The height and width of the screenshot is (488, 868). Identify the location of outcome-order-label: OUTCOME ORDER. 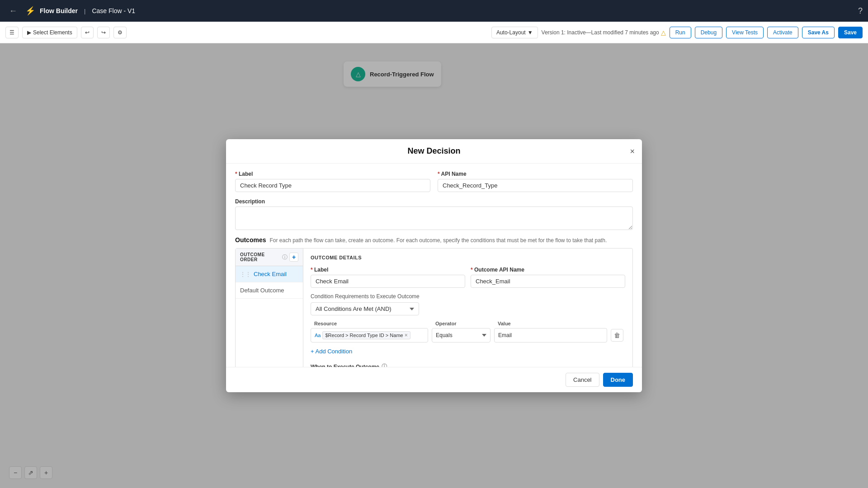
(261, 257).